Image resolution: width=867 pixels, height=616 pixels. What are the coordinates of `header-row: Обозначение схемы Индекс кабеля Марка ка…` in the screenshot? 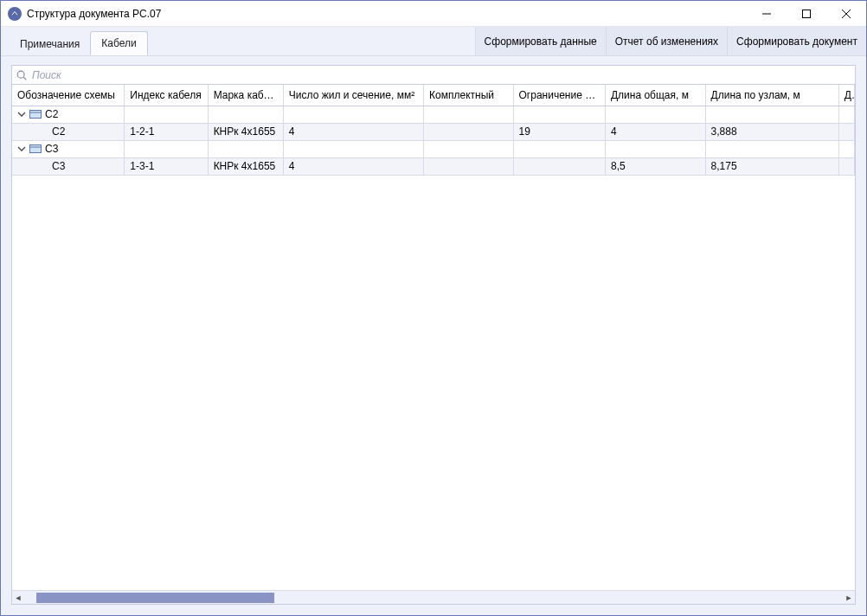 It's located at (434, 95).